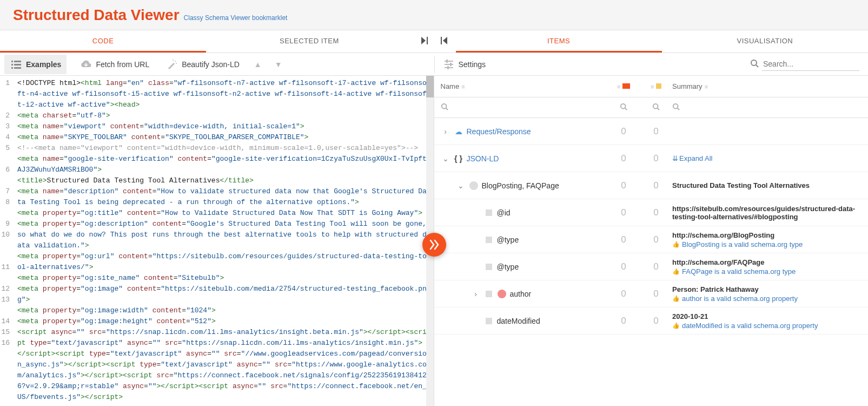 The image size is (868, 406). I want to click on tree-summary: https://sitebulb.com/resources/guides/st…, so click(767, 213).